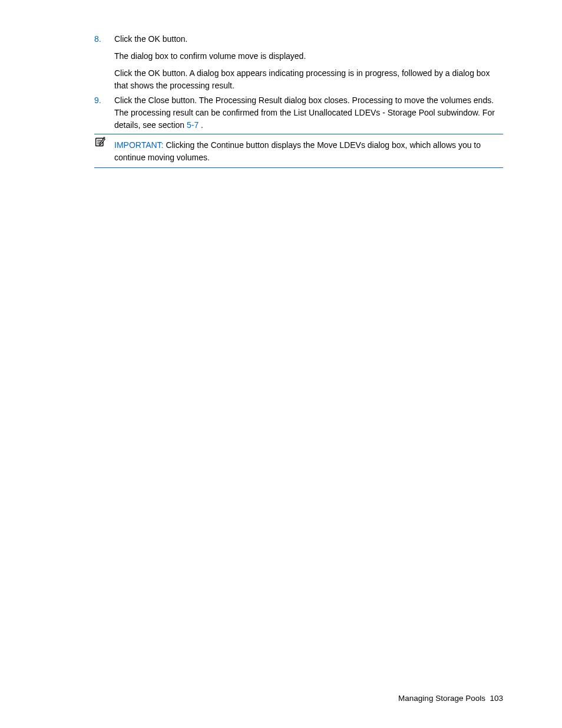  What do you see at coordinates (104, 144) in the screenshot?
I see `note-icon` at bounding box center [104, 144].